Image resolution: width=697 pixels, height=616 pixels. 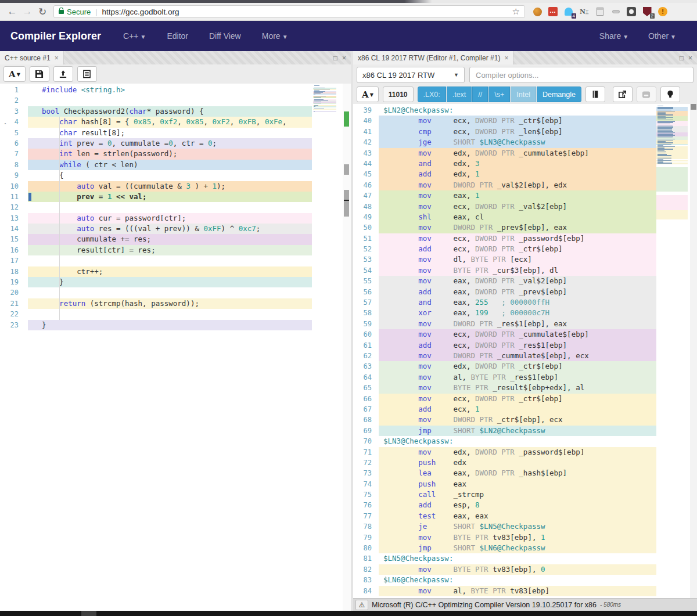 What do you see at coordinates (14, 133) in the screenshot?
I see `line-number: 5` at bounding box center [14, 133].